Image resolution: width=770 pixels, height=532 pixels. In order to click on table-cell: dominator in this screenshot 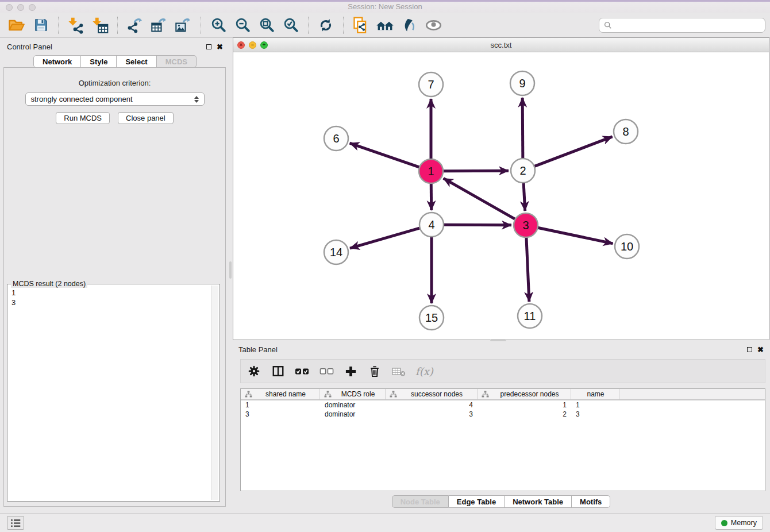, I will do `click(353, 405)`.